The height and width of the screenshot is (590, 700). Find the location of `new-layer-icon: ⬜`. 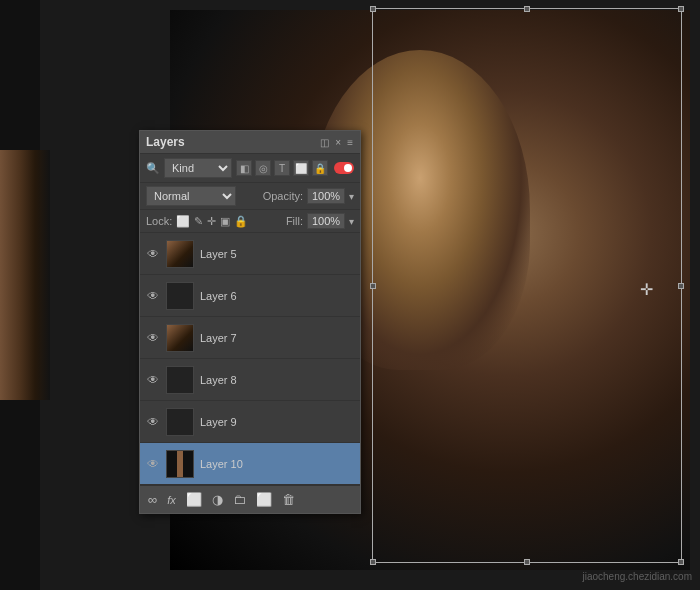

new-layer-icon: ⬜ is located at coordinates (264, 500).